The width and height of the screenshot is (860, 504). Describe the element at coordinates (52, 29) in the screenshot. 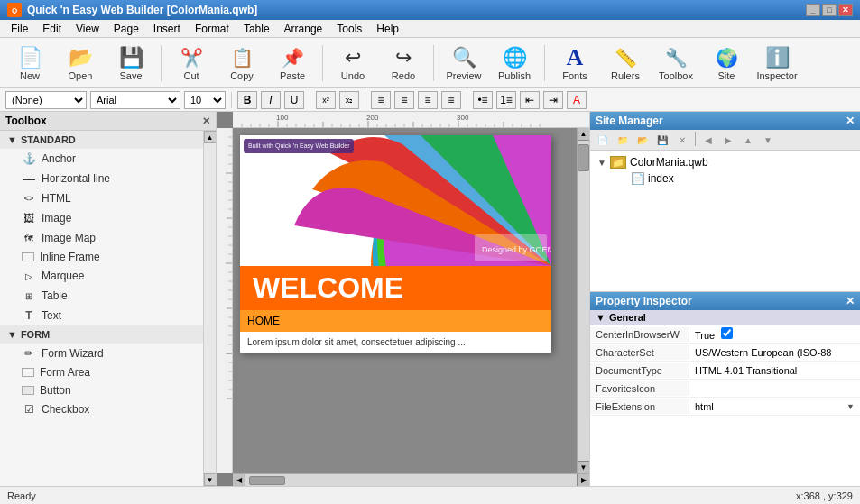

I see `menu-edit: Edit` at that location.